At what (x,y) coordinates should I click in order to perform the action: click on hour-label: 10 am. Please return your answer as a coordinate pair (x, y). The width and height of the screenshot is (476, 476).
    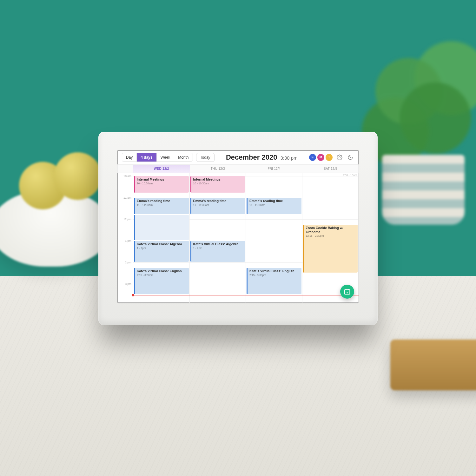
    Looking at the image, I should click on (125, 176).